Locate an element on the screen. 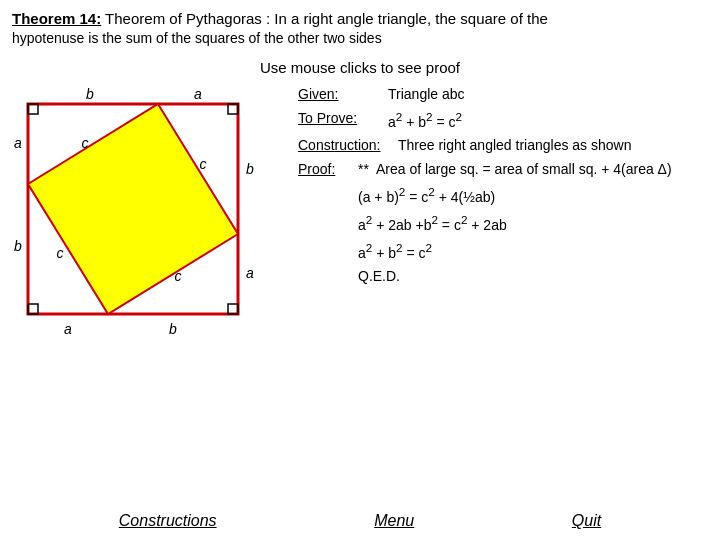 The height and width of the screenshot is (540, 720). label-bottom-b: b is located at coordinates (173, 329).